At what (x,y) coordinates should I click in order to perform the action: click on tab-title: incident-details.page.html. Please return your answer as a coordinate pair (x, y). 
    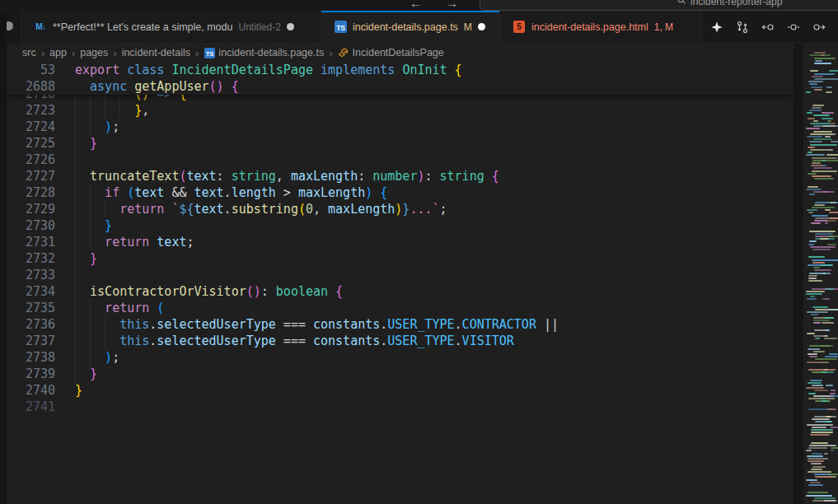
    Looking at the image, I should click on (590, 27).